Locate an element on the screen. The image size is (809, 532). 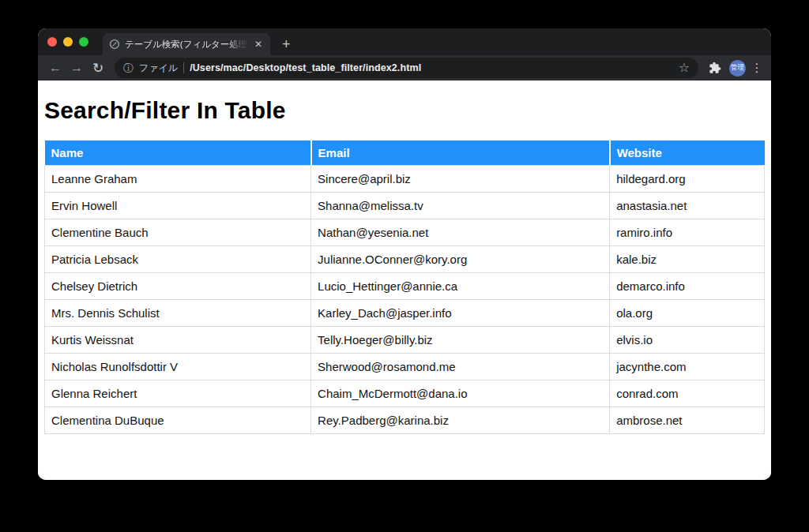
cell-email: Nathan@yesenia.net is located at coordinates (461, 233).